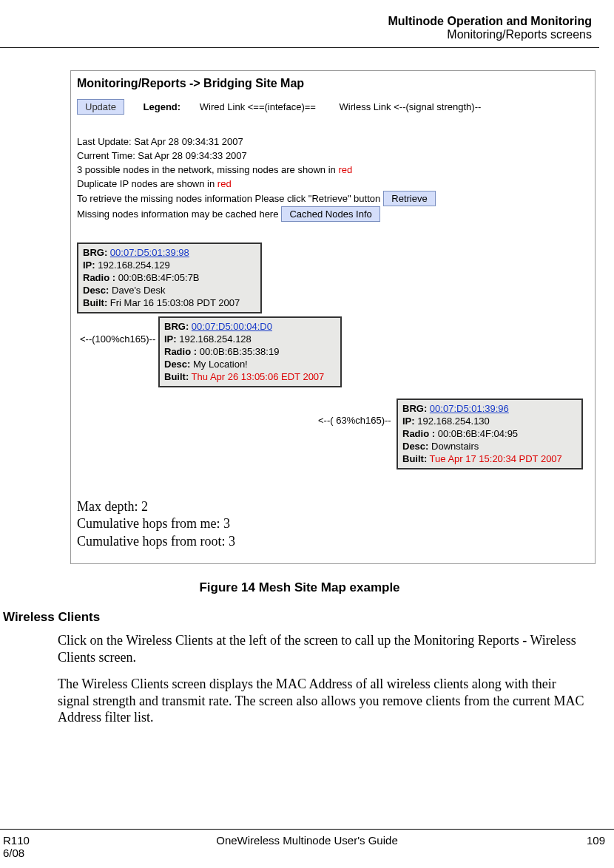 The image size is (614, 868). Describe the element at coordinates (219, 364) in the screenshot. I see `desc-value: My Location!` at that location.